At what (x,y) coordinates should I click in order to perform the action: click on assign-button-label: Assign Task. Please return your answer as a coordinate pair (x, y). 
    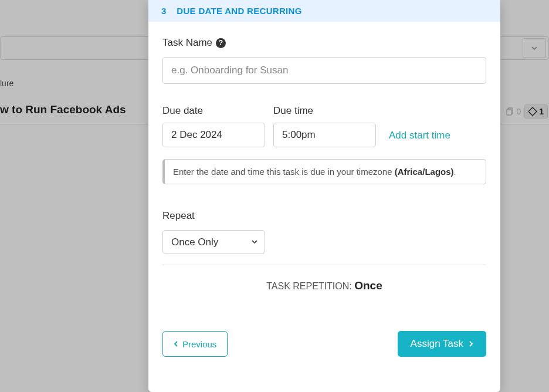
    Looking at the image, I should click on (437, 344).